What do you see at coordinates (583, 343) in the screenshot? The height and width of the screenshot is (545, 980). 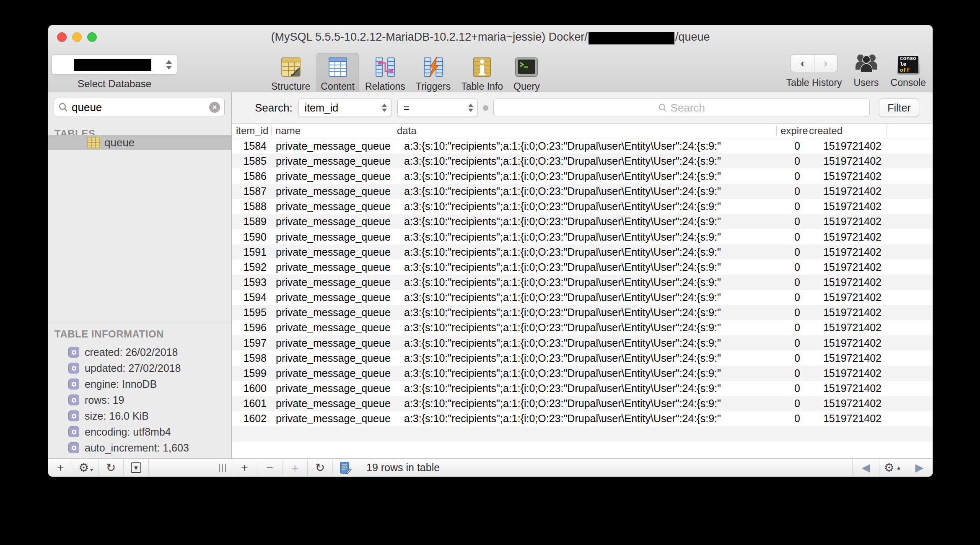 I see `table-row: 1597private_message_queuea:3:{s:10:"reci…` at bounding box center [583, 343].